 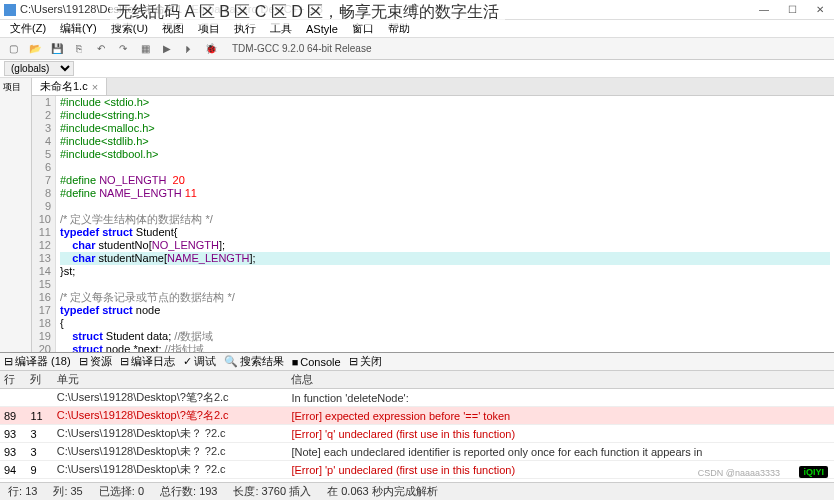 What do you see at coordinates (211, 49) in the screenshot?
I see `debug-icon: 🐞` at bounding box center [211, 49].